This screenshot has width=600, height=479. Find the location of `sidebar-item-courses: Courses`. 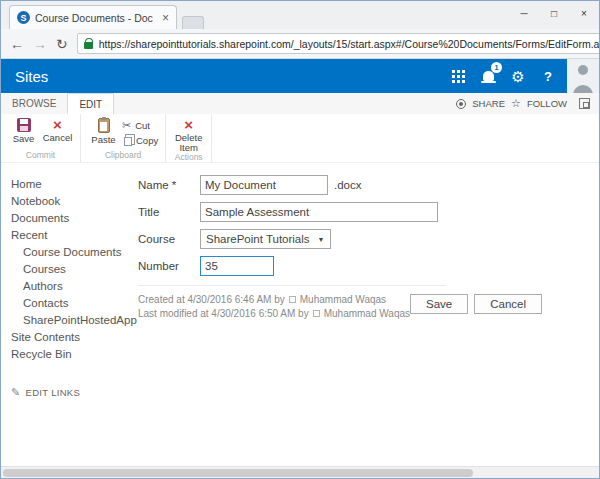

sidebar-item-courses: Courses is located at coordinates (75, 268).